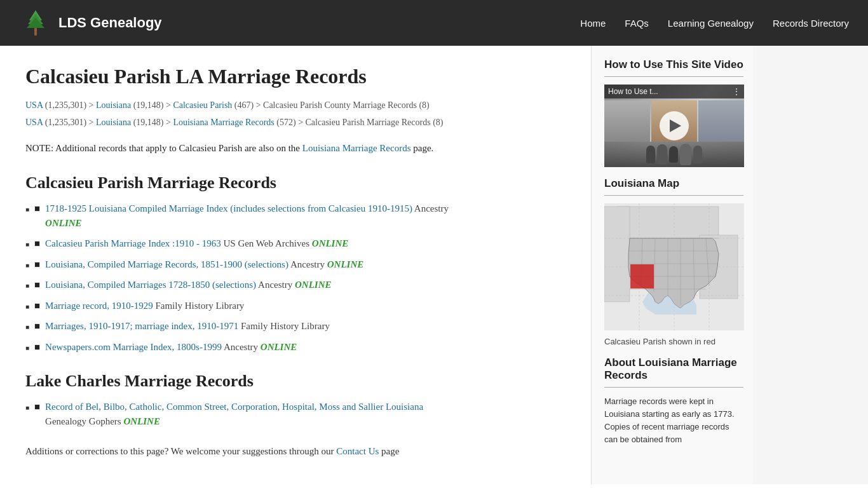 The height and width of the screenshot is (488, 868). I want to click on breadcrumb-2: USA (1,235,301) > Louisiana (19,148) > L…, so click(295, 122).